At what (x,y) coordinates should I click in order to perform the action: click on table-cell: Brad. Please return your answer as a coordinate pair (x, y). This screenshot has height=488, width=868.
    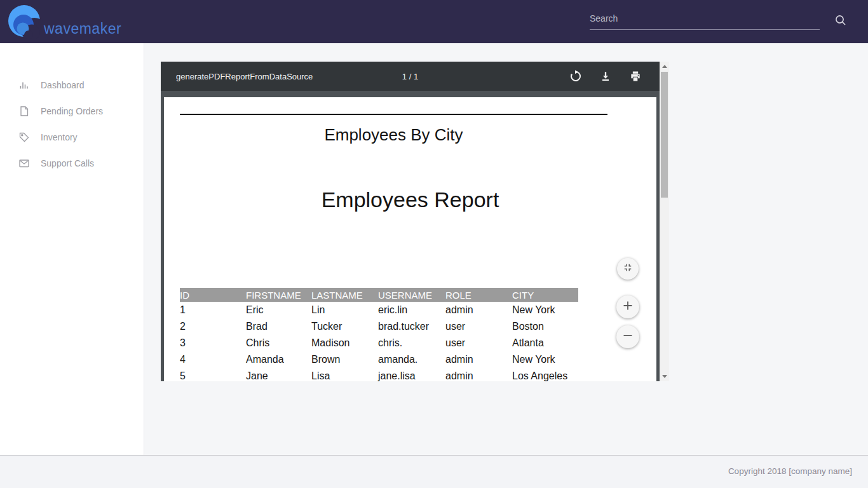
    Looking at the image, I should click on (278, 327).